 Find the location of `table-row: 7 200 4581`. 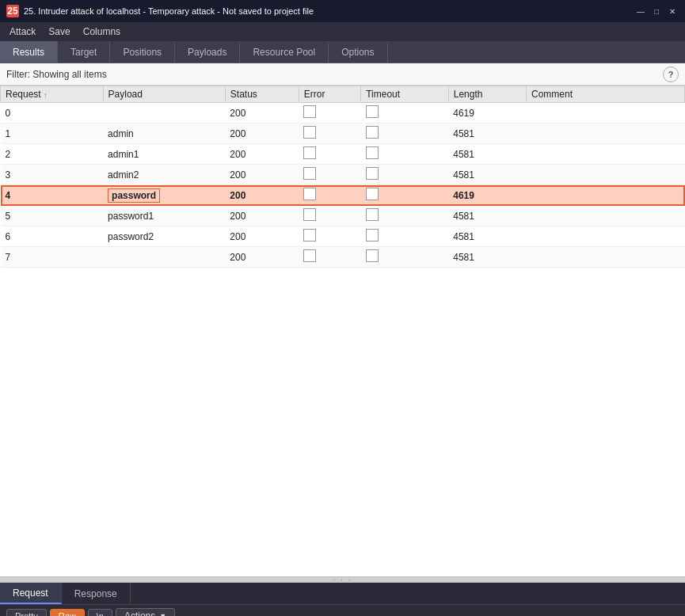

table-row: 7 200 4581 is located at coordinates (343, 257).